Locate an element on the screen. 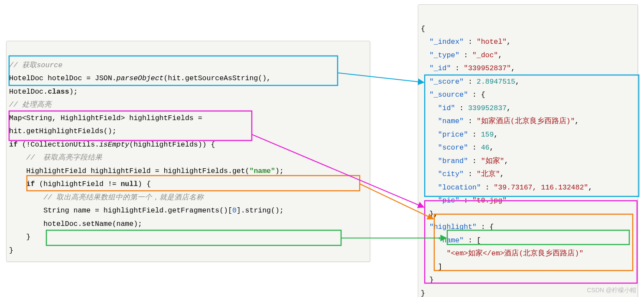 Image resolution: width=644 pixels, height=297 pixels. comment-first-fragment: // 取出高亮结果数组中的第一个，就是酒店名称 is located at coordinates (124, 198).